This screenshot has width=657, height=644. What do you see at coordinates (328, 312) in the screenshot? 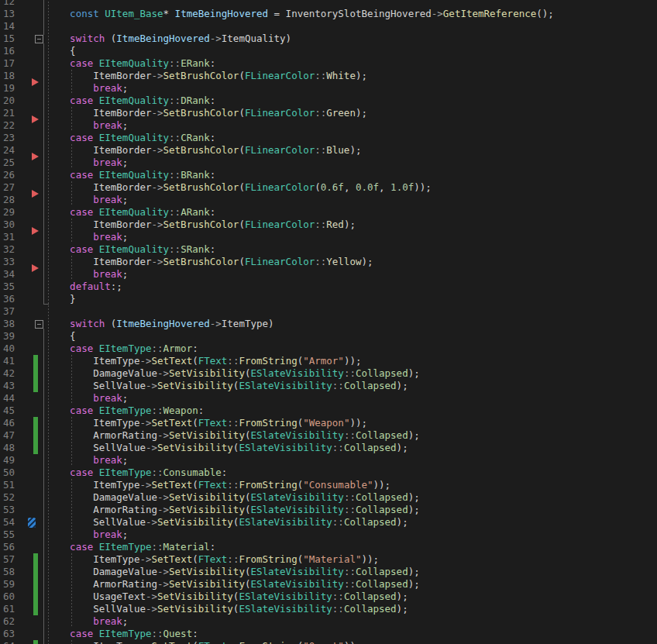
I see `code-line: 37` at bounding box center [328, 312].